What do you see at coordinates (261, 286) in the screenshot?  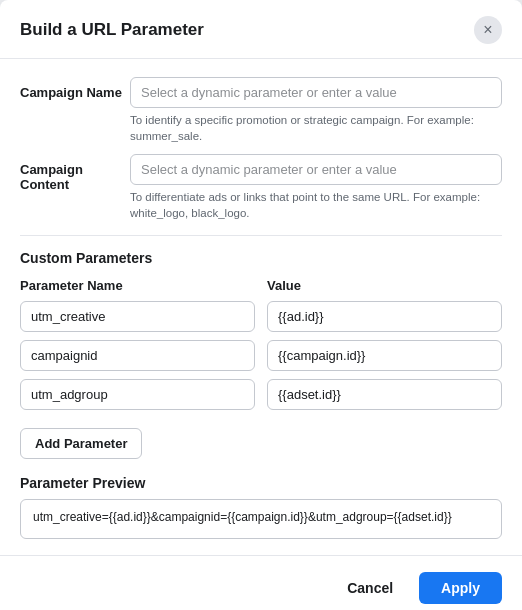 I see `param-header-row: Parameter Name Value` at bounding box center [261, 286].